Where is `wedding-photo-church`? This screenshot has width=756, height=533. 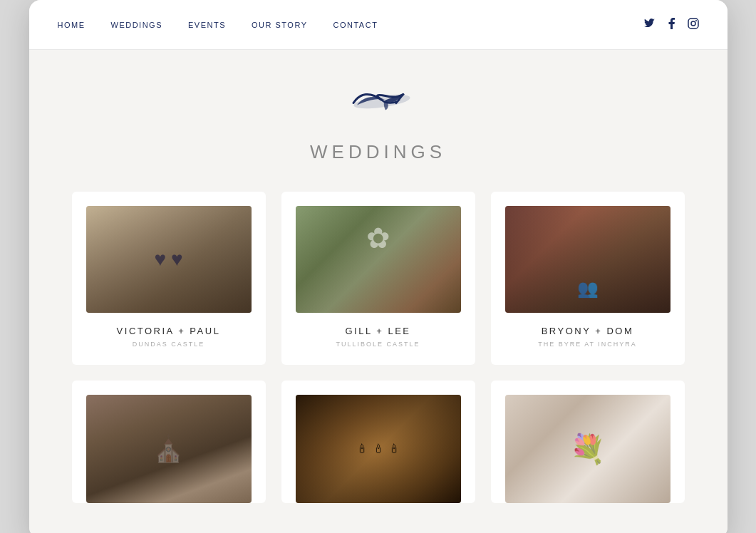 wedding-photo-church is located at coordinates (169, 449).